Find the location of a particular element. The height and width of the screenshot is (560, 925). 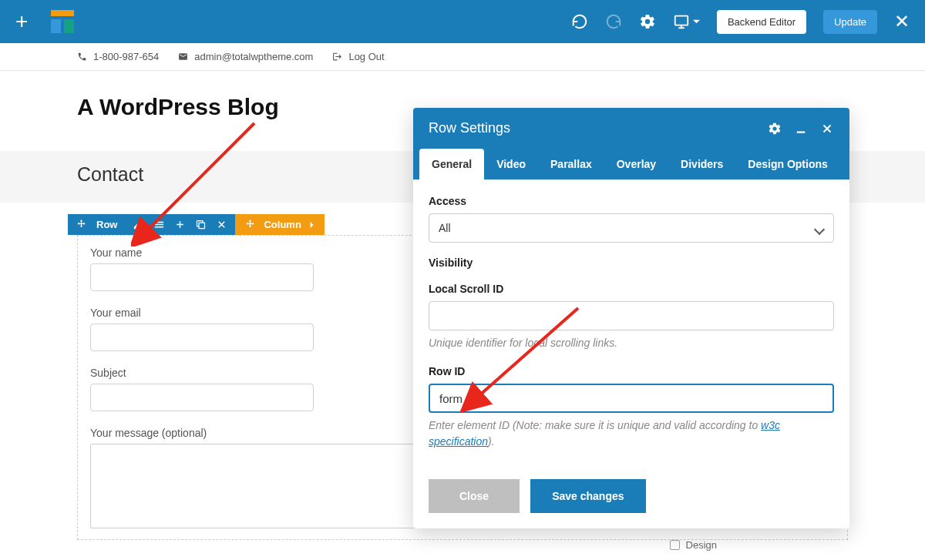

modal-title: Row Settings is located at coordinates (469, 128).